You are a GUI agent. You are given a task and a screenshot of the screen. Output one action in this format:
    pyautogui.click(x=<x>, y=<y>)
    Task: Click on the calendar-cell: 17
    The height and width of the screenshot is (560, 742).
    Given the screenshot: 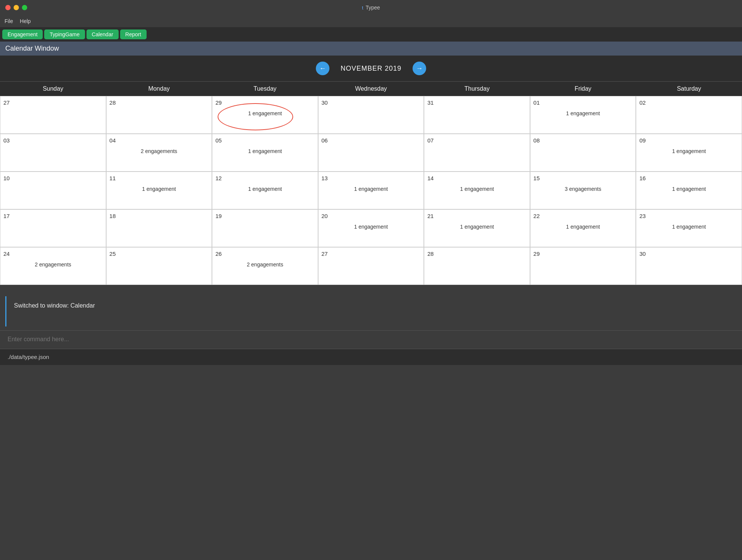 What is the action you would take?
    pyautogui.click(x=53, y=228)
    